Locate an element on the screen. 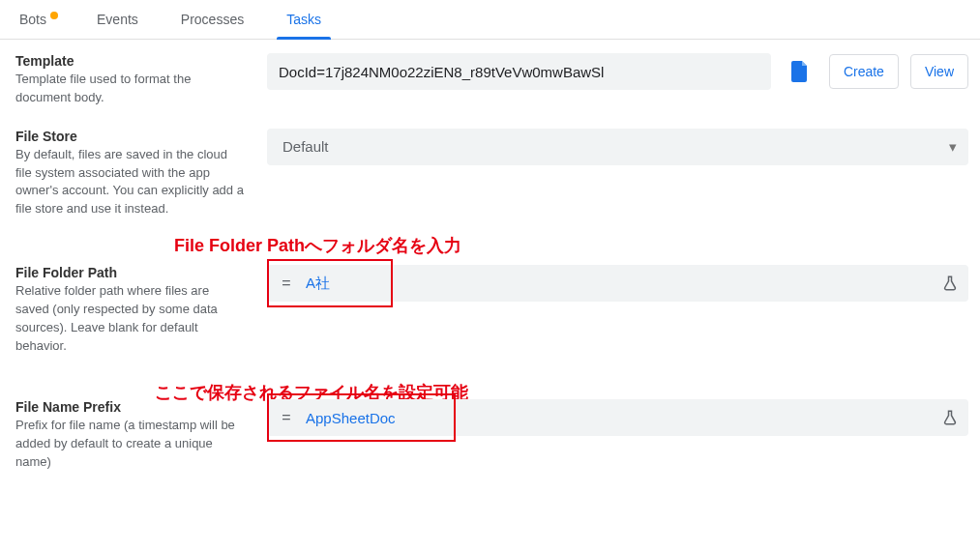  view-label: View is located at coordinates (939, 72).